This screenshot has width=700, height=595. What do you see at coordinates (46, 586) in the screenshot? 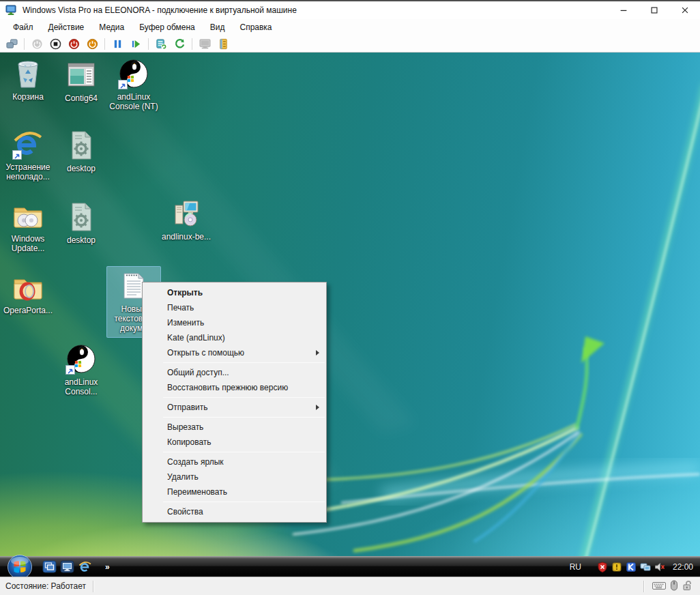
I see `vm-status-text: Состояние: Работает` at bounding box center [46, 586].